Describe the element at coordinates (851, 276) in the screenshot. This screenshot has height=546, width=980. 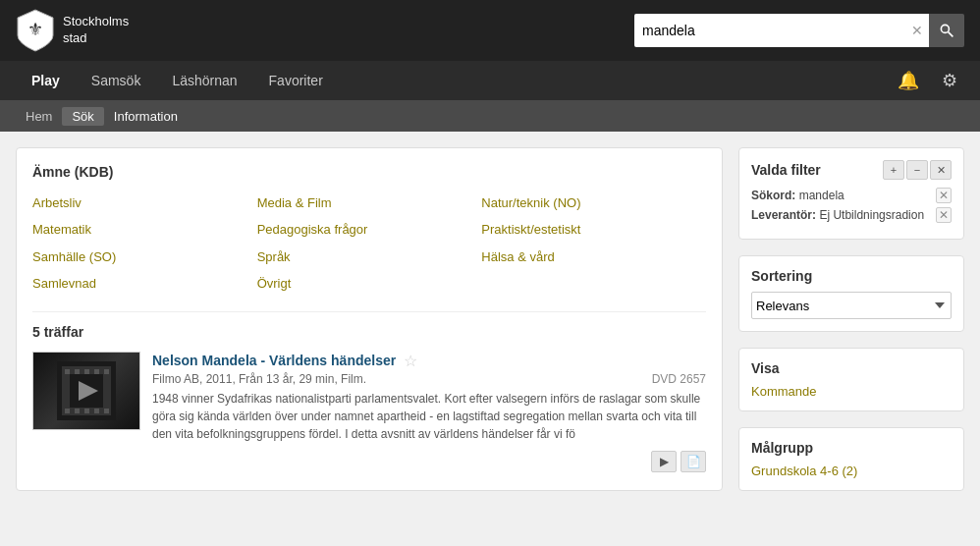
I see `sort-heading: Sortering` at that location.